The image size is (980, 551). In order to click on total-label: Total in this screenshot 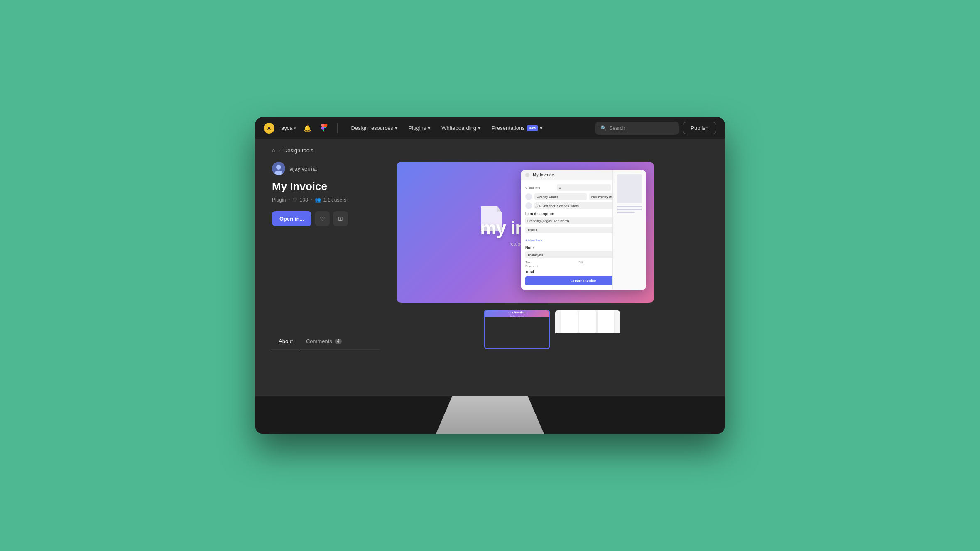, I will do `click(530, 272)`.